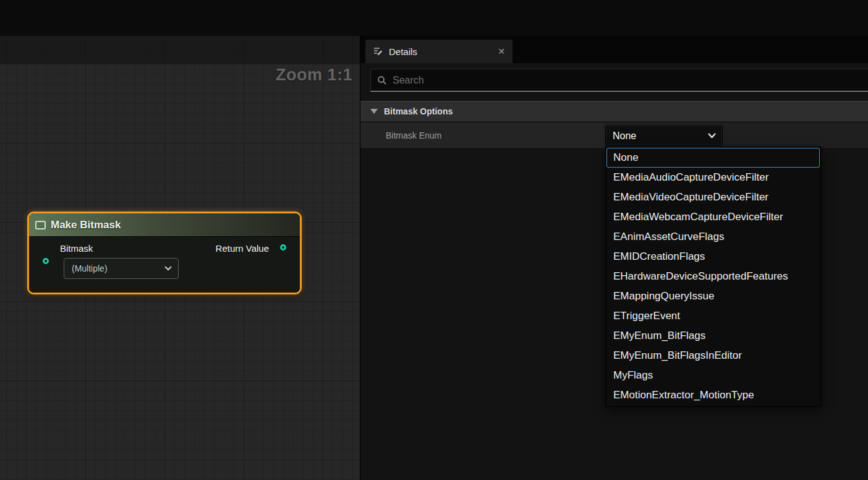 The height and width of the screenshot is (480, 868). What do you see at coordinates (403, 52) in the screenshot?
I see `tab-details-label: Details` at bounding box center [403, 52].